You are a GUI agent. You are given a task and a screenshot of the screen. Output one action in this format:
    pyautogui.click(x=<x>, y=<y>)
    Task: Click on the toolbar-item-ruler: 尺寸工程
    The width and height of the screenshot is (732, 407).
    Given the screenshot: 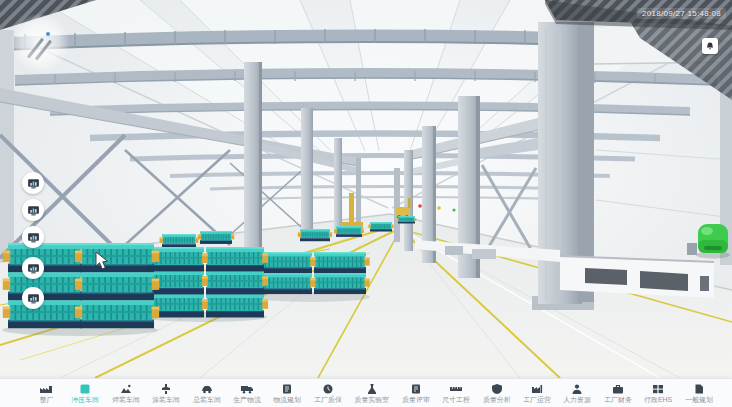 What is the action you would take?
    pyautogui.click(x=456, y=394)
    